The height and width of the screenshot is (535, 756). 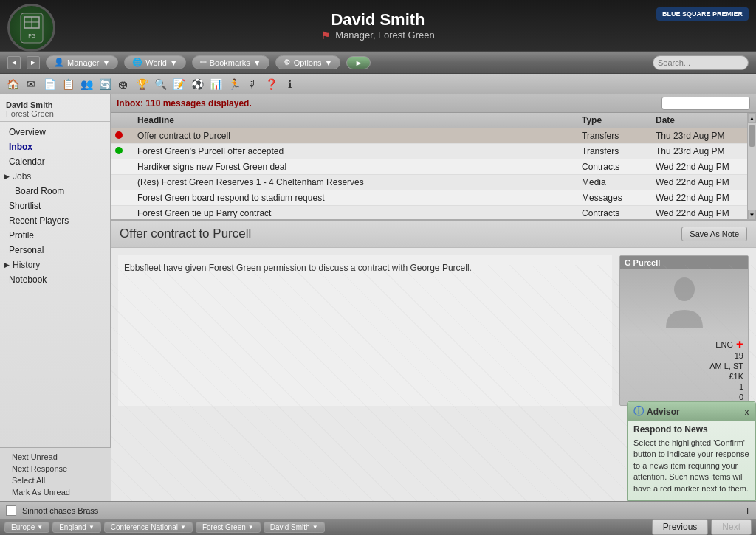 What do you see at coordinates (11, 511) in the screenshot?
I see `status-checkbox` at bounding box center [11, 511].